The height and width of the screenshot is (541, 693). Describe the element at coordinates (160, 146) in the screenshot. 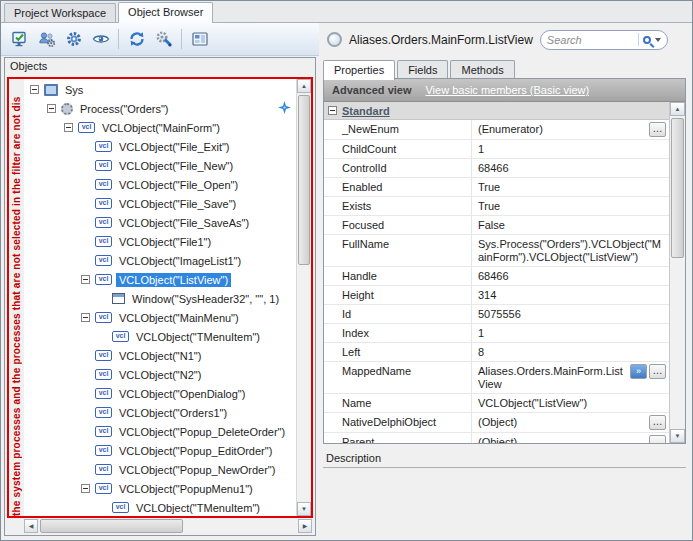

I see `tree-item: vclVCLObject("File_Exit")` at that location.